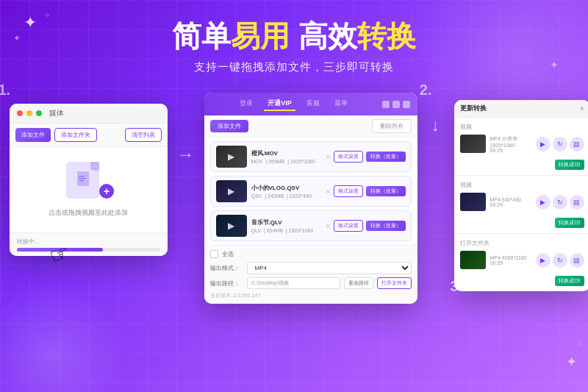 Image resolution: width=588 pixels, height=392 pixels. Describe the element at coordinates (386, 191) in the screenshot. I see `file-convert-btn-2: 转换（批量）` at that location.